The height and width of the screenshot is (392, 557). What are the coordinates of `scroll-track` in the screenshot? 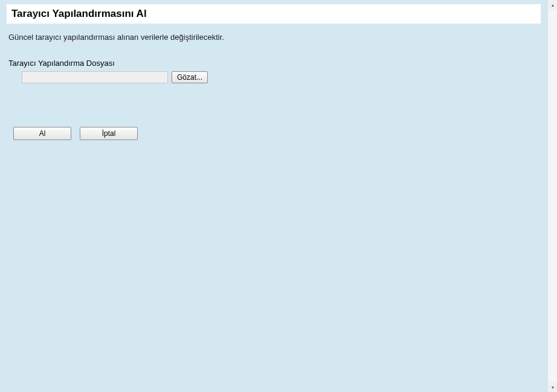 It's located at (552, 196).